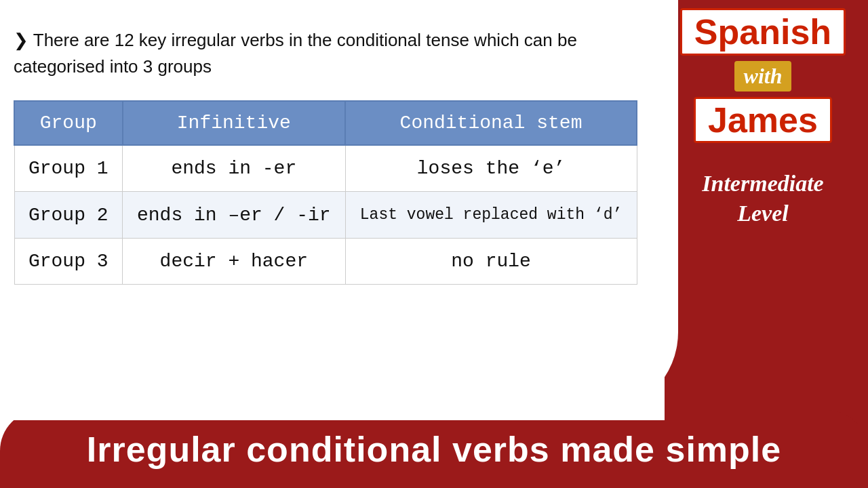 Image resolution: width=868 pixels, height=488 pixels. What do you see at coordinates (491, 123) in the screenshot?
I see `col-header-stem: Conditional stem` at bounding box center [491, 123].